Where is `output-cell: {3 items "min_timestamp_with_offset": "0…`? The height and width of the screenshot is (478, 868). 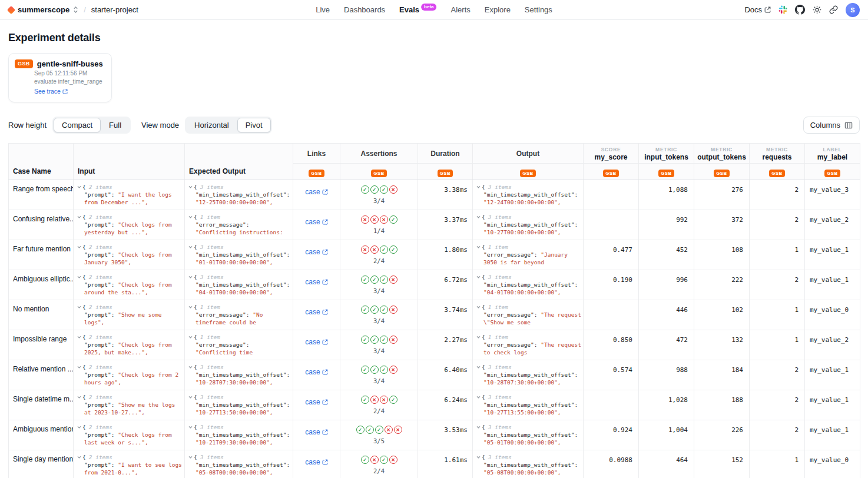 output-cell: {3 items "min_timestamp_with_offset": "0… is located at coordinates (528, 285).